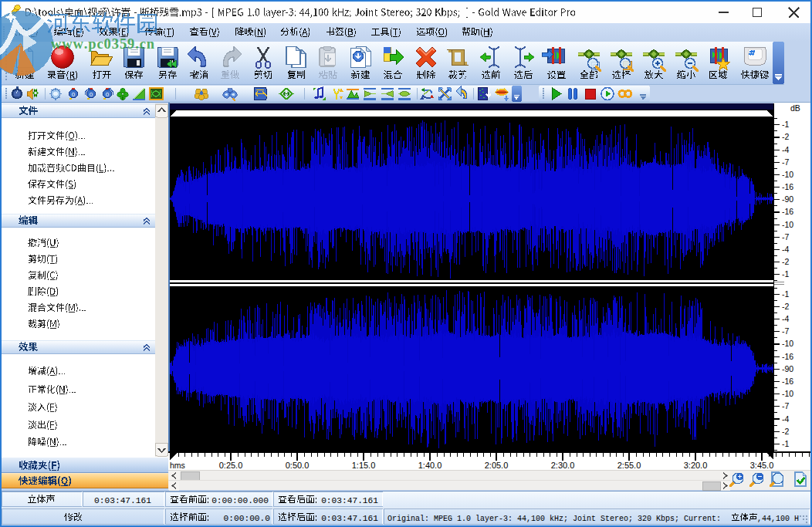 The width and height of the screenshot is (812, 527). Describe the element at coordinates (364, 465) in the screenshot. I see `svg-text: 1:15.0` at that location.